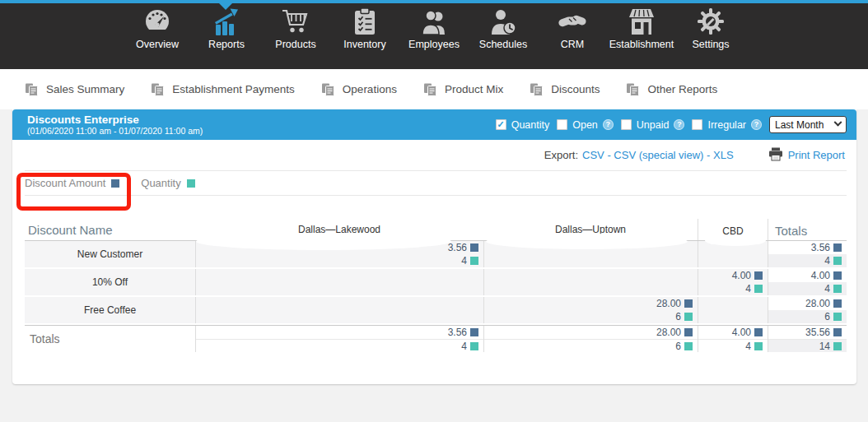 This screenshot has width=868, height=422. Describe the element at coordinates (642, 28) in the screenshot. I see `nav-item-establishment: Establishment` at that location.